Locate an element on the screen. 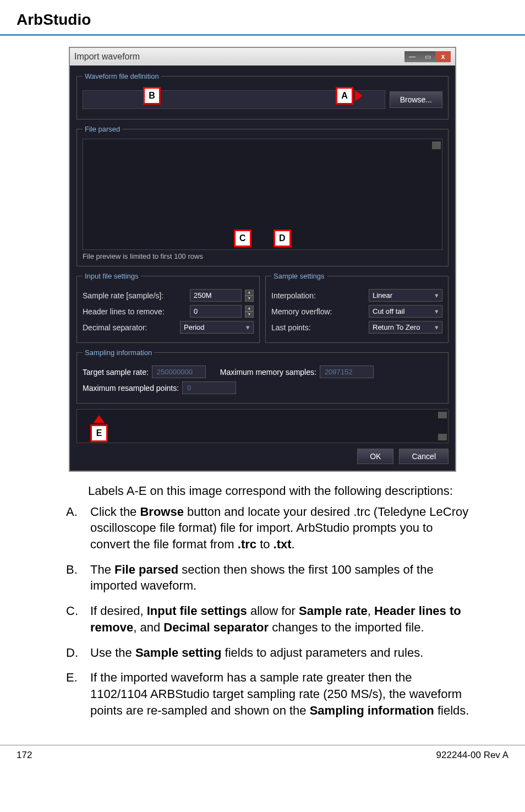 The height and width of the screenshot is (812, 525). marker-d-badge: D is located at coordinates (282, 238).